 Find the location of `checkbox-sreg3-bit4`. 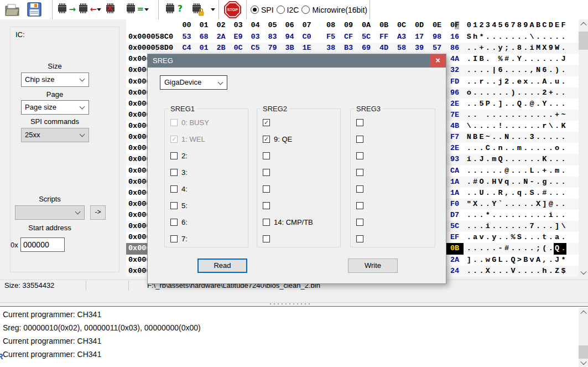

checkbox-sreg3-bit4 is located at coordinates (360, 189).